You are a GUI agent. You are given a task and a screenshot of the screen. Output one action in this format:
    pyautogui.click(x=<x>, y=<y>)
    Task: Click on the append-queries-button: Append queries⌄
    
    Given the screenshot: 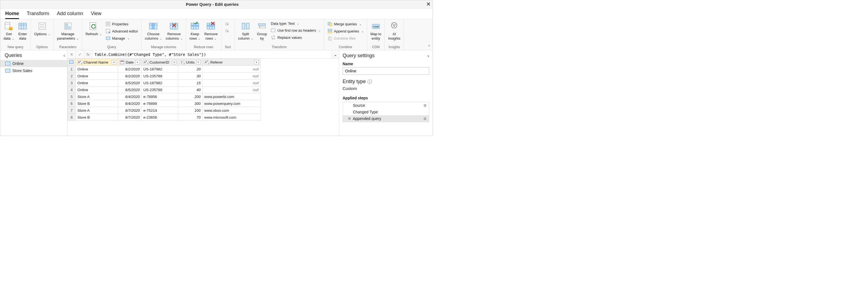 What is the action you would take?
    pyautogui.click(x=346, y=31)
    